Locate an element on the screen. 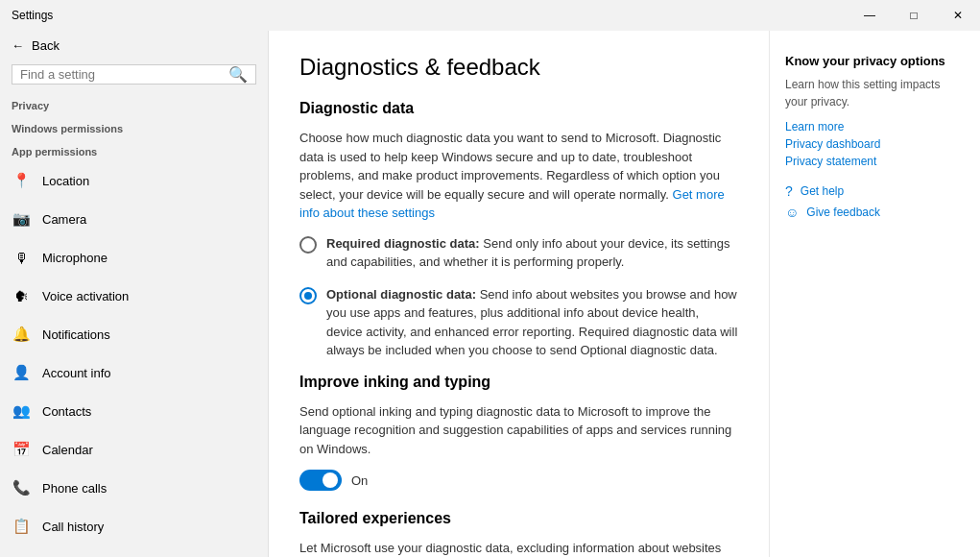 This screenshot has height=557, width=980. call-history-icon: 📋 is located at coordinates (21, 526).